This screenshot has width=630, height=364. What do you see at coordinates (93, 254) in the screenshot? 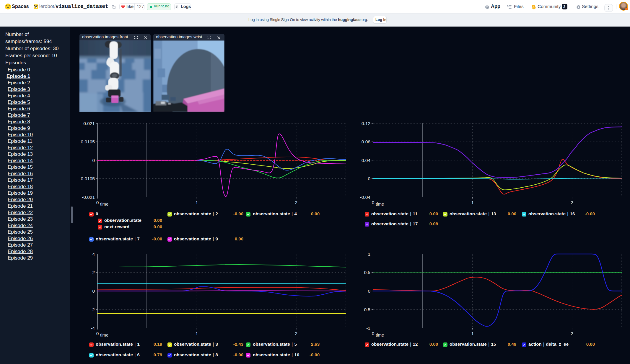
I see `svg-text: 4` at bounding box center [93, 254].